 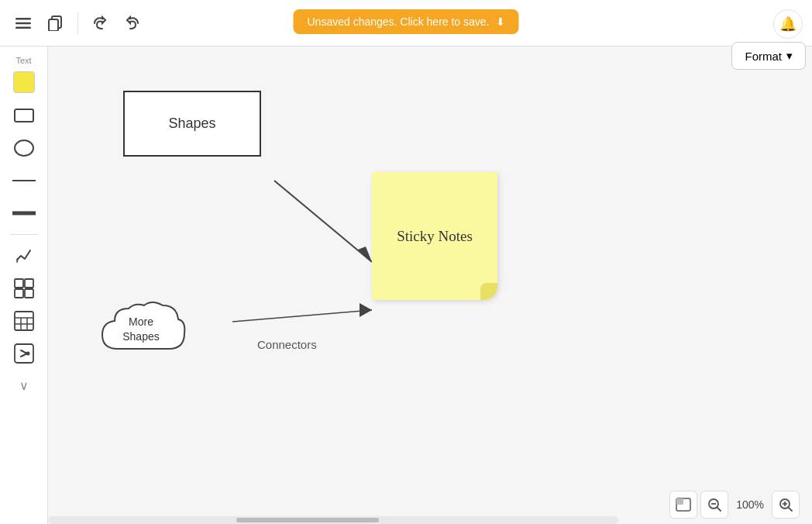 What do you see at coordinates (141, 329) in the screenshot?
I see `cloud-shape: MoreShapes` at bounding box center [141, 329].